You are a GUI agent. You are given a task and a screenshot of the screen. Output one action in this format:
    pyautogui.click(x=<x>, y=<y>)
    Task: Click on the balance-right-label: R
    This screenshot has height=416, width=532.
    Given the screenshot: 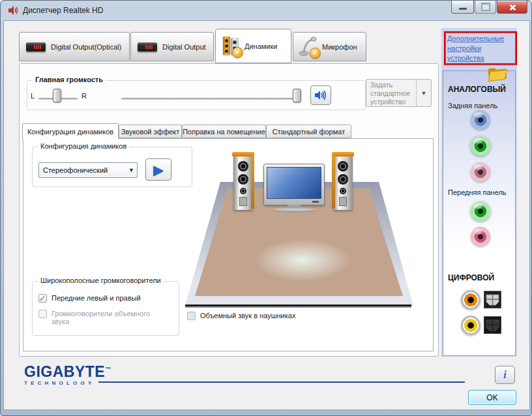 What is the action you would take?
    pyautogui.click(x=84, y=96)
    